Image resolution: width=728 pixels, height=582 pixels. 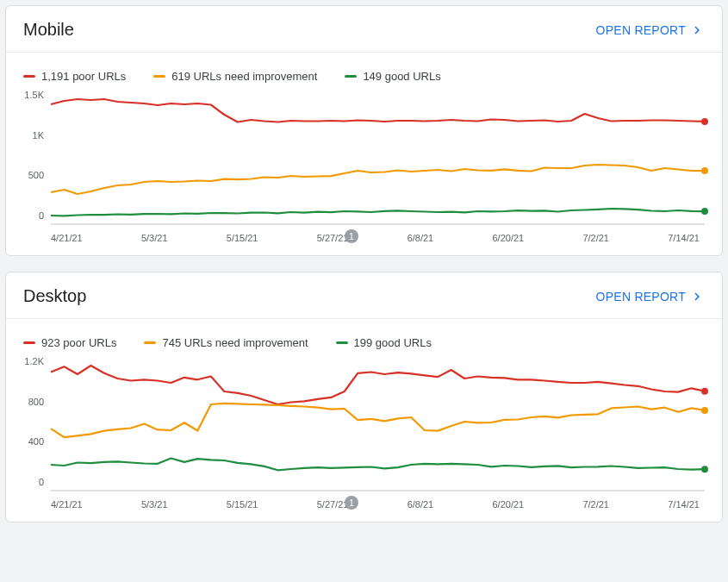 What do you see at coordinates (245, 76) in the screenshot?
I see `legend-label: 619 URLs need improvement` at bounding box center [245, 76].